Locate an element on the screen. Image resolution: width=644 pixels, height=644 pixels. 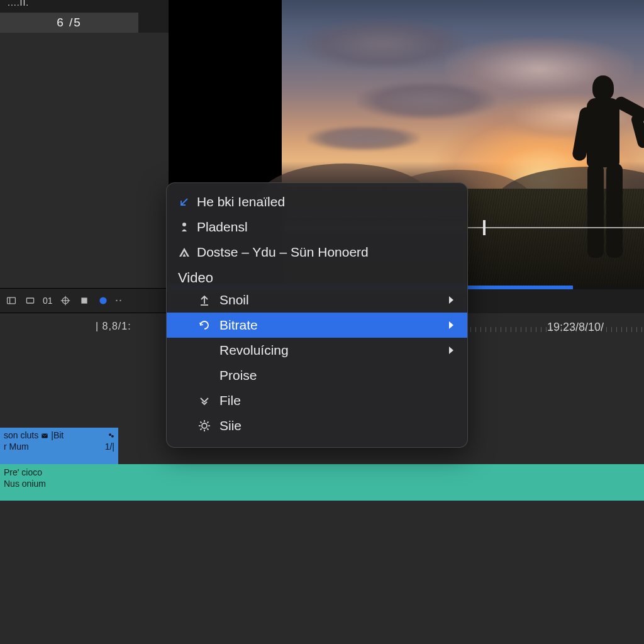
clip-video: son cluts |Bit r Mum 1/| is located at coordinates (59, 446).